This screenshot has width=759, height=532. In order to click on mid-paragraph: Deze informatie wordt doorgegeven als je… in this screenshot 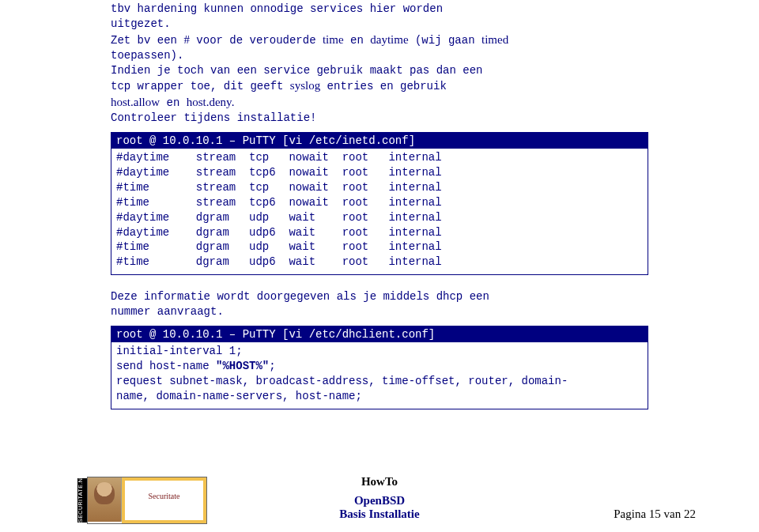, I will do `click(380, 304)`.